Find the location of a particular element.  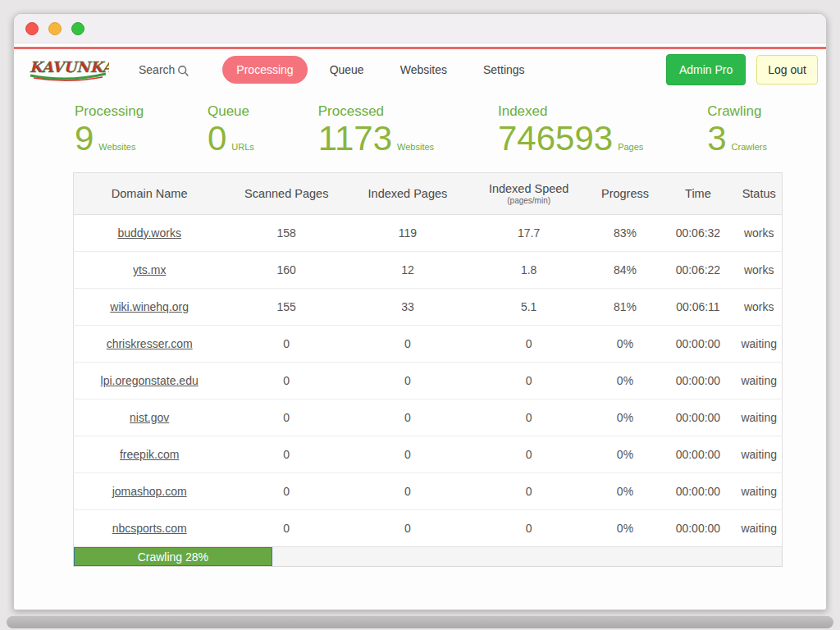

progress-cell: 81% is located at coordinates (625, 307).